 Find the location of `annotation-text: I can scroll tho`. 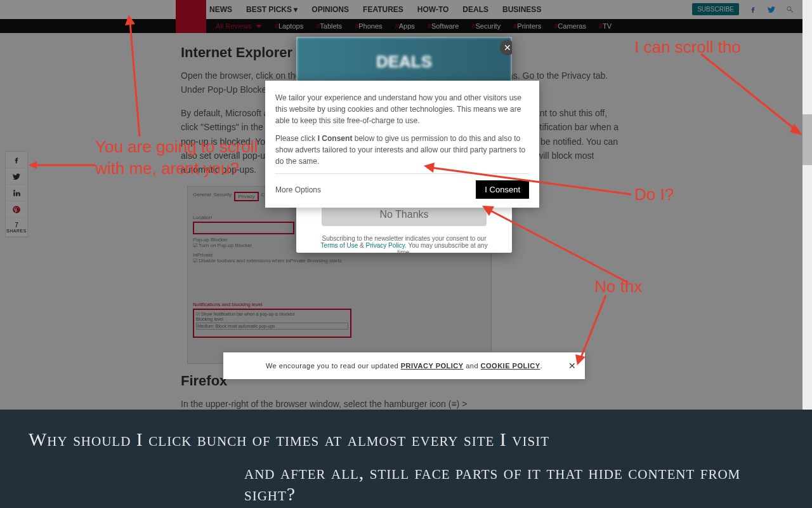

annotation-text: I can scroll tho is located at coordinates (688, 48).